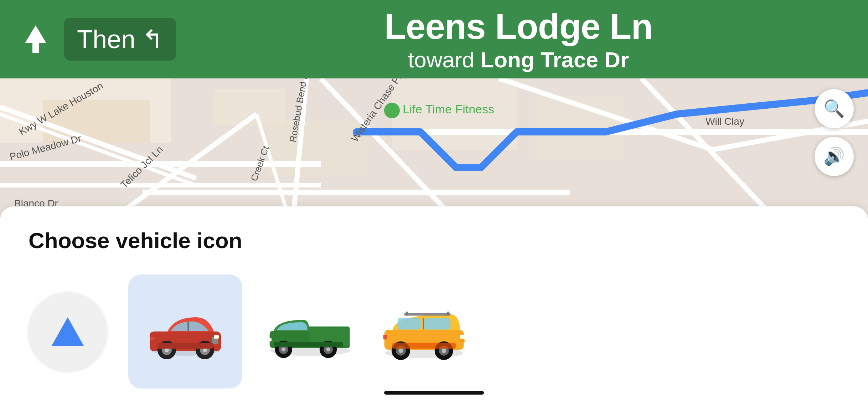 This screenshot has width=868, height=401. What do you see at coordinates (424, 331) in the screenshot?
I see `yellow-suv-icon` at bounding box center [424, 331].